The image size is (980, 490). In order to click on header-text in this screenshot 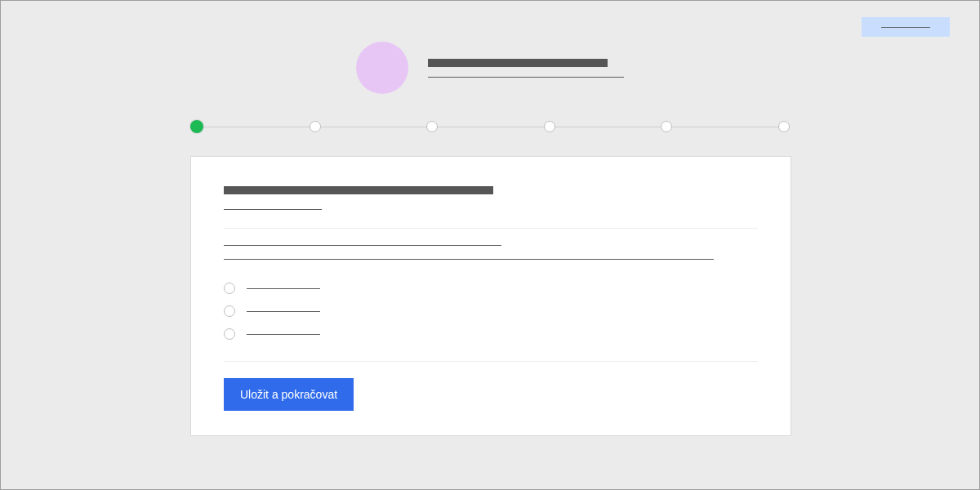, I will do `click(526, 69)`.